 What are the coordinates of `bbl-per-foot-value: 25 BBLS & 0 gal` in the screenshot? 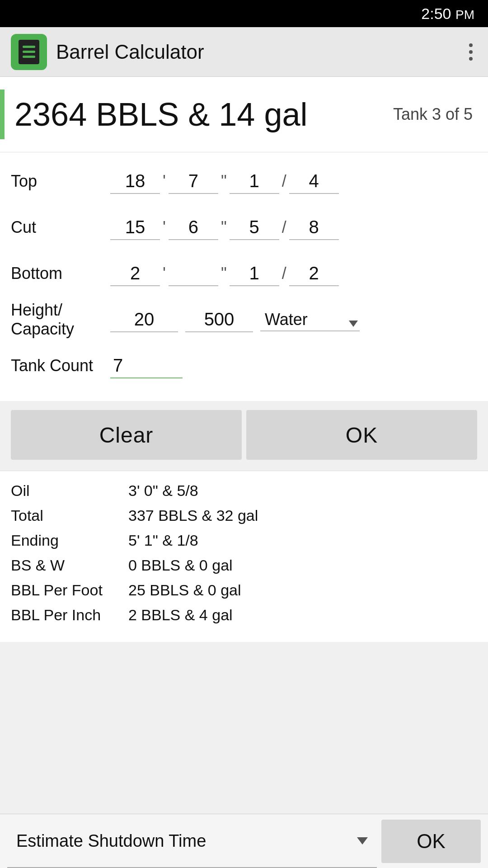 It's located at (185, 590).